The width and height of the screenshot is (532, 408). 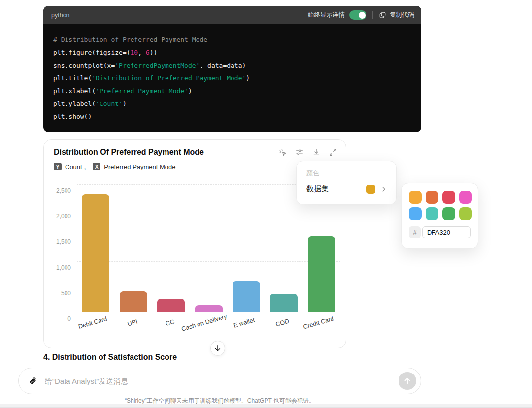 I want to click on bar-credit-card, so click(x=322, y=274).